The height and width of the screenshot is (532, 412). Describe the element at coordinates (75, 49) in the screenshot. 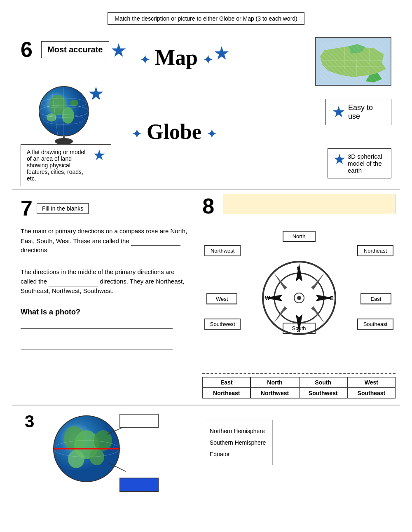

I see `most-accurate-box: Most accurate` at that location.